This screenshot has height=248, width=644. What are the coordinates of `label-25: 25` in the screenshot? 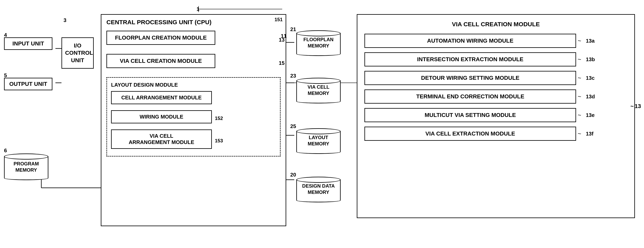 It's located at (293, 126).